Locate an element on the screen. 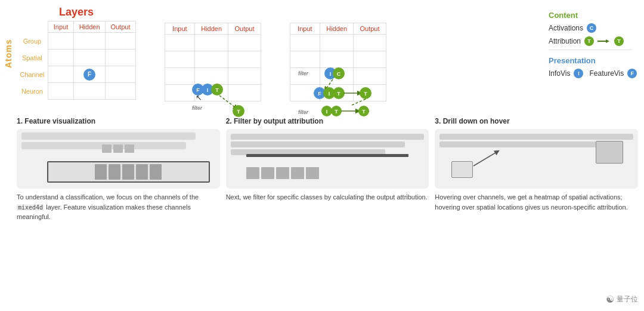 The height and width of the screenshot is (311, 644). col-header-hidden-2: Hidden is located at coordinates (212, 29).